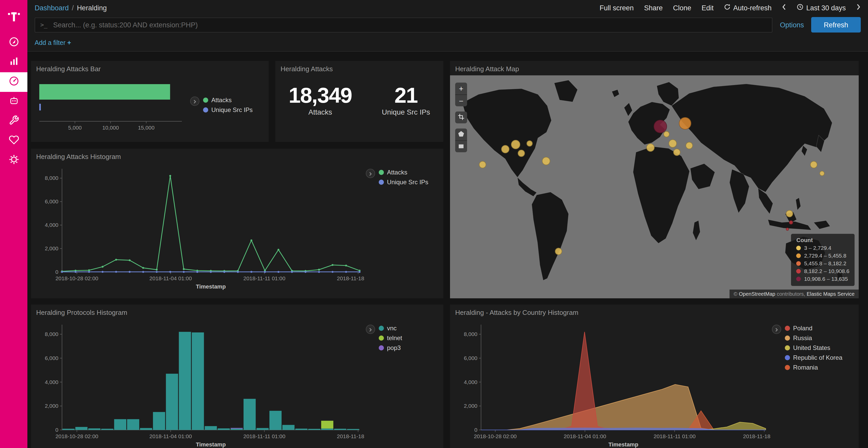  I want to click on panel-title: Heralding Attacks Histogram, so click(237, 156).